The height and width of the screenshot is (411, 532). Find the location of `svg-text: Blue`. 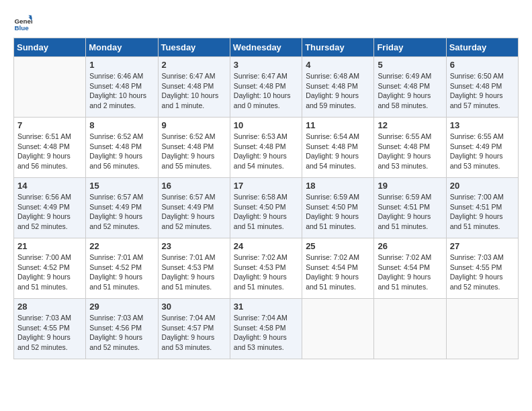

svg-text: Blue is located at coordinates (21, 28).